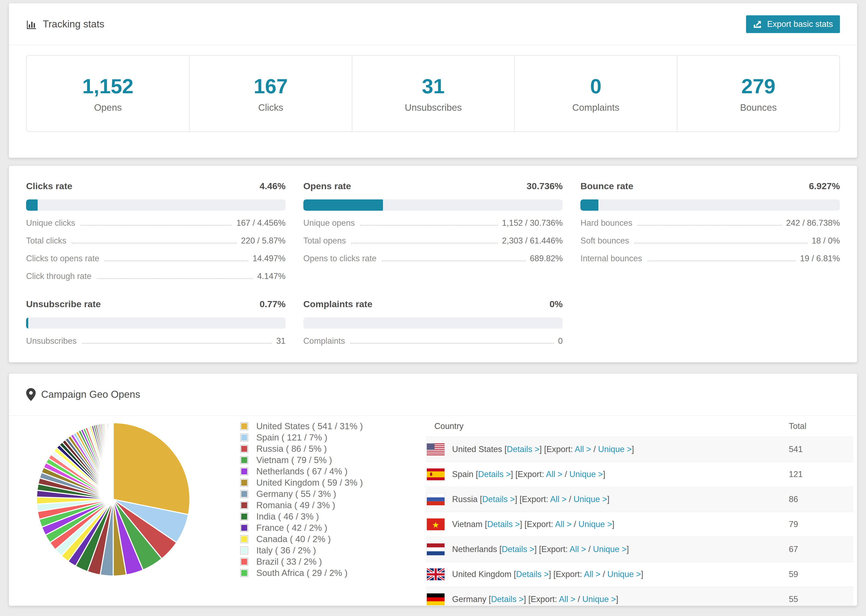 Image resolution: width=866 pixels, height=616 pixels. I want to click on rate-detail-label: Clicks to opens rate, so click(63, 259).